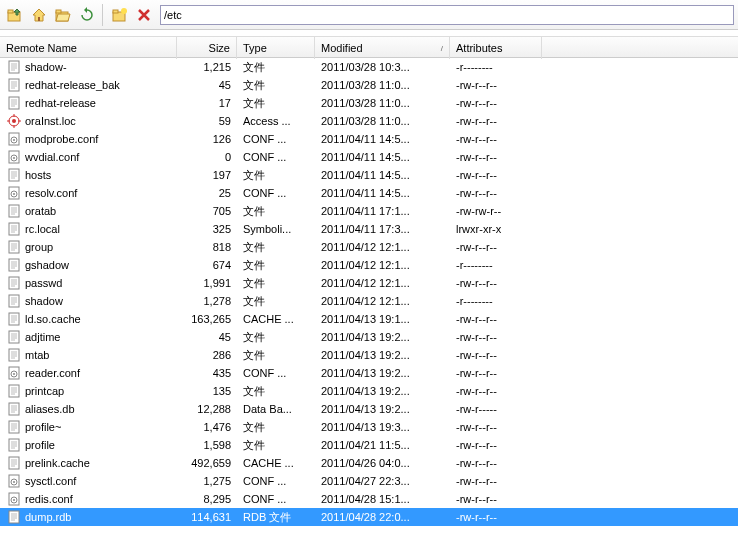 The image size is (738, 556). What do you see at coordinates (369, 103) in the screenshot?
I see `file-row: redhat-release17文件2011/03/28 11:0...-rw-…` at bounding box center [369, 103].